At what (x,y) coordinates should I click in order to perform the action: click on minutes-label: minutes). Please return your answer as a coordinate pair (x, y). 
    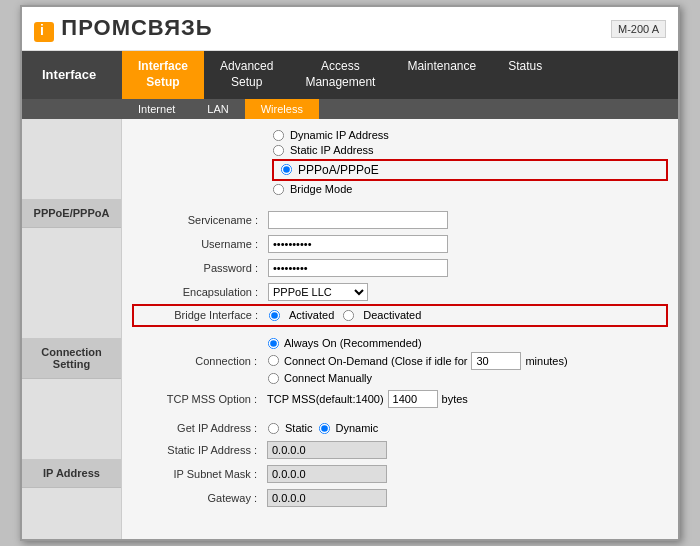
    Looking at the image, I should click on (546, 361).